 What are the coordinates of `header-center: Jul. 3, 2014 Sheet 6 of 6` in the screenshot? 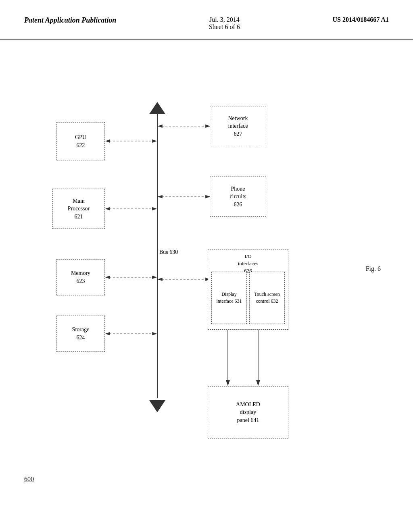 It's located at (224, 23).